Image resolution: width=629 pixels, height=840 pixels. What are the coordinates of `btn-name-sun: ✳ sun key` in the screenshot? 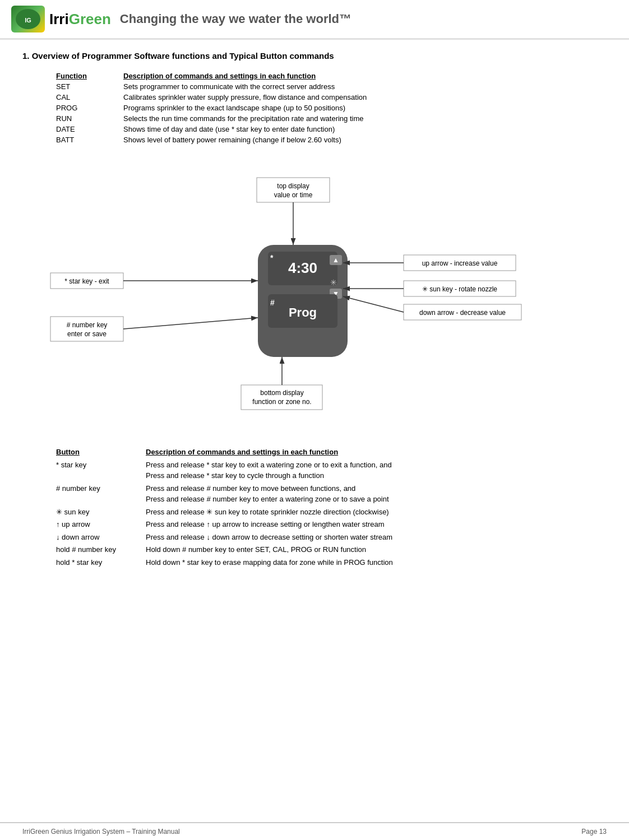 It's located at (101, 512).